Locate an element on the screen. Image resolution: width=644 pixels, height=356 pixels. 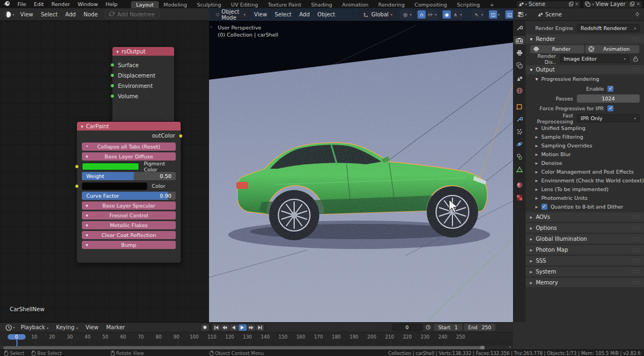
frame-number: 60 is located at coordinates (123, 337).